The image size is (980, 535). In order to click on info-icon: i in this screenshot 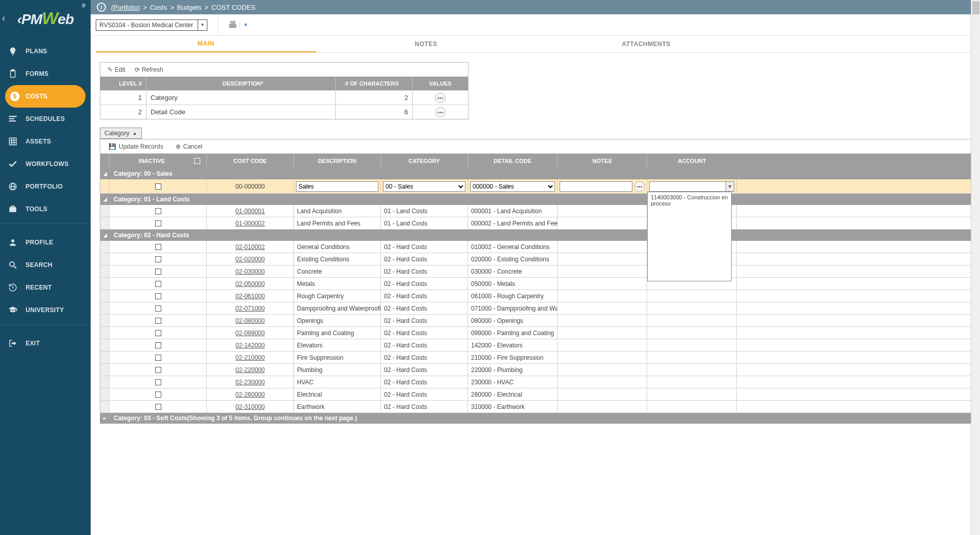, I will do `click(101, 7)`.